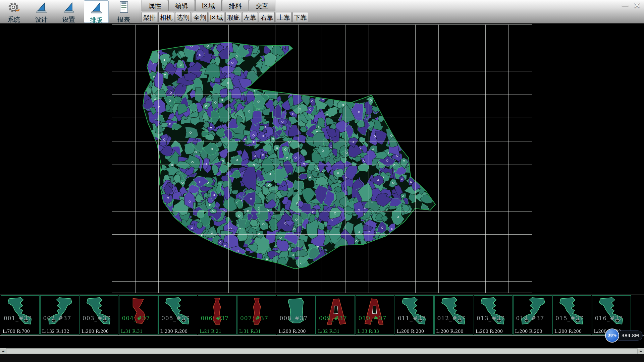 This screenshot has width=644, height=362. I want to click on piece-thumbnail-003_#37: 003_#37L:200 R:200, so click(99, 315).